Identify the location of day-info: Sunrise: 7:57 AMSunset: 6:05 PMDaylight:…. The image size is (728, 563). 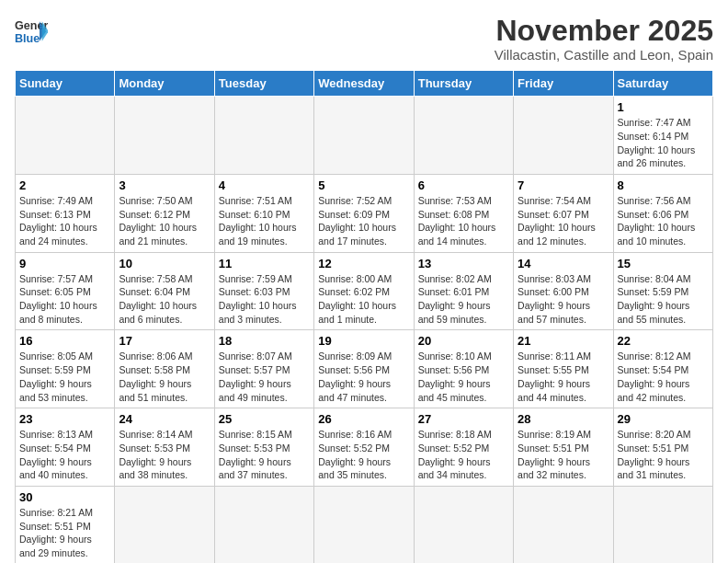
(64, 300).